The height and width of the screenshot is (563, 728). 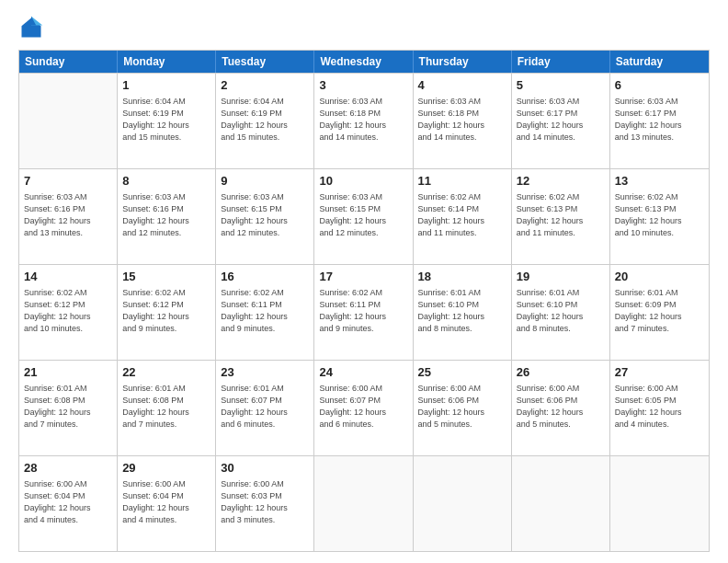 What do you see at coordinates (265, 468) in the screenshot?
I see `day-number: 30` at bounding box center [265, 468].